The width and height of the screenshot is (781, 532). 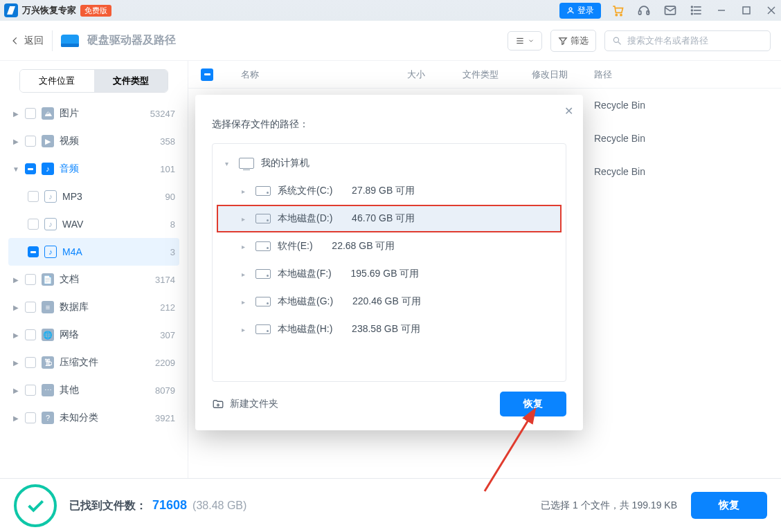 I want to click on drive-free: 220.46 GB 可用, so click(x=386, y=302).